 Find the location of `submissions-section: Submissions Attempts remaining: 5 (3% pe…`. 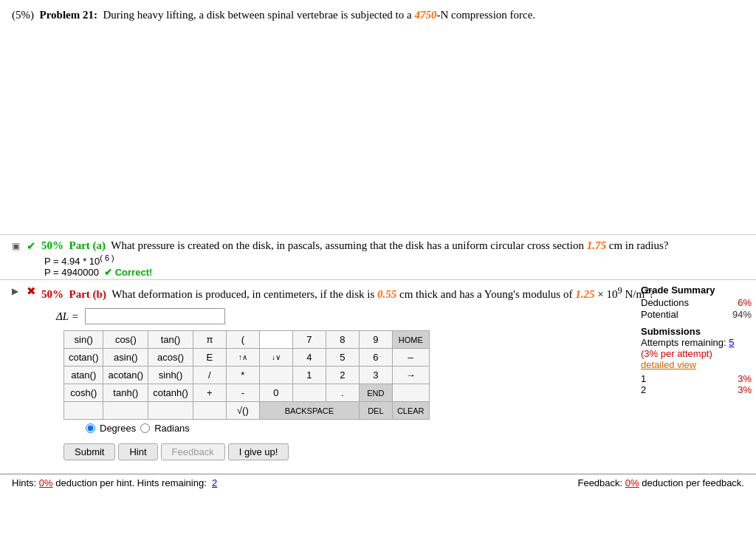

submissions-section: Submissions Attempts remaining: 5 (3% pe… is located at coordinates (696, 361).